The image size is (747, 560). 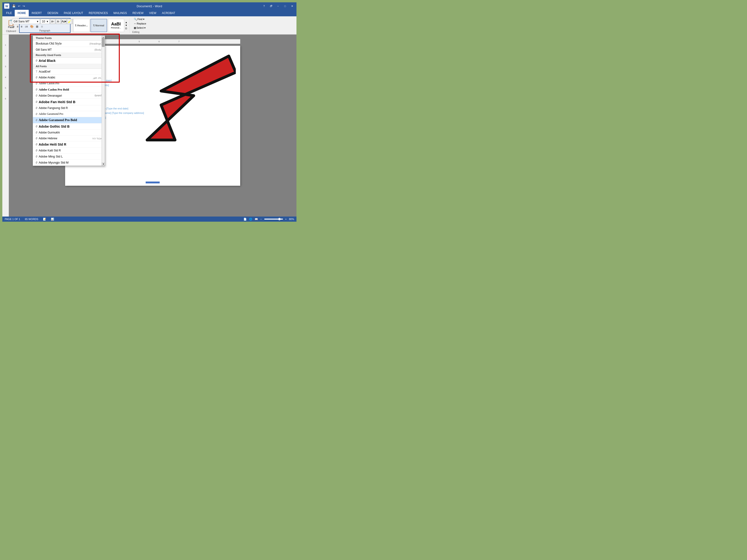 I want to click on restore-button: 🗗, so click(x=271, y=6).